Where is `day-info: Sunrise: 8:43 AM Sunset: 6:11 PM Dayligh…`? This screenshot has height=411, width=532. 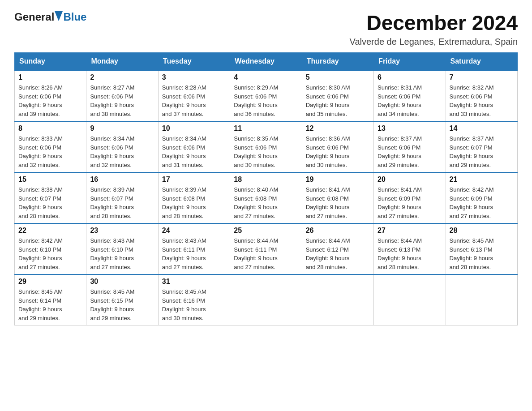 day-info: Sunrise: 8:43 AM Sunset: 6:11 PM Dayligh… is located at coordinates (194, 254).